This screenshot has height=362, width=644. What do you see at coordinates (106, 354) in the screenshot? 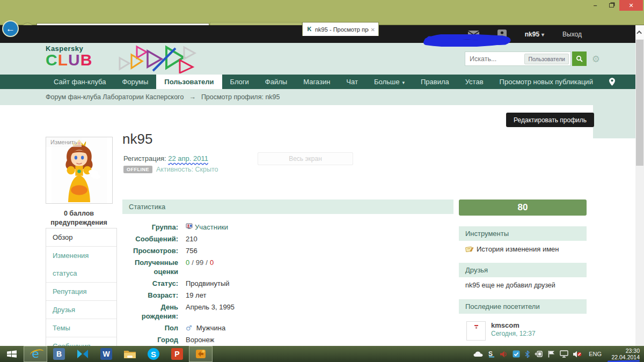
I see `taskbar-word-icon: W` at bounding box center [106, 354].